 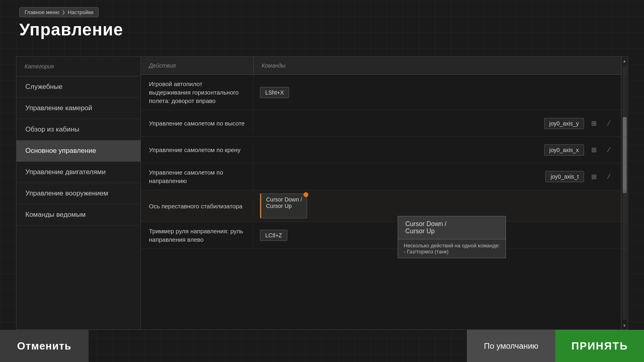 What do you see at coordinates (437, 150) in the screenshot?
I see `commands-cell: joy0_axis_x ⊞ ∕` at bounding box center [437, 150].